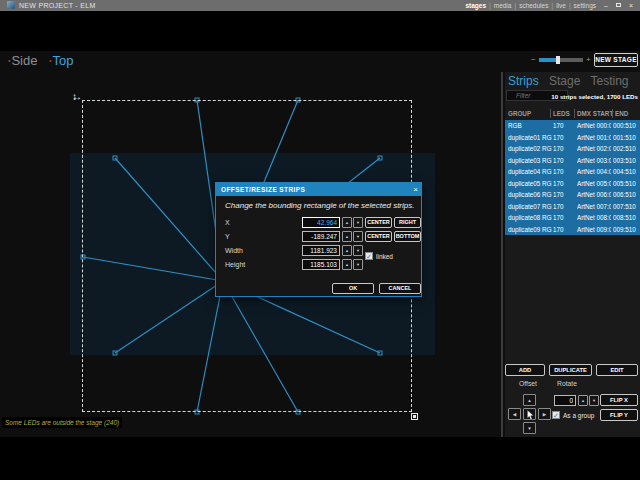  Describe the element at coordinates (321, 264) in the screenshot. I see `height-input` at that location.